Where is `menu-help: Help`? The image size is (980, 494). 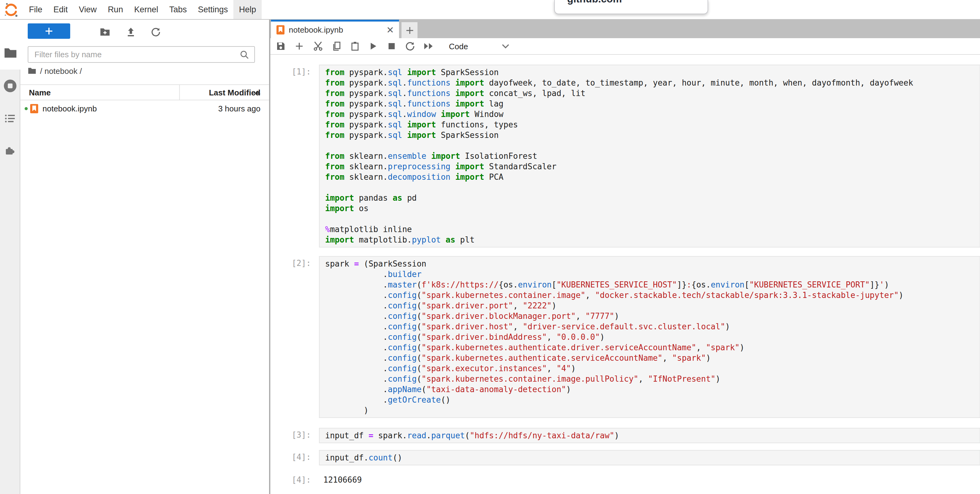
menu-help: Help is located at coordinates (247, 10).